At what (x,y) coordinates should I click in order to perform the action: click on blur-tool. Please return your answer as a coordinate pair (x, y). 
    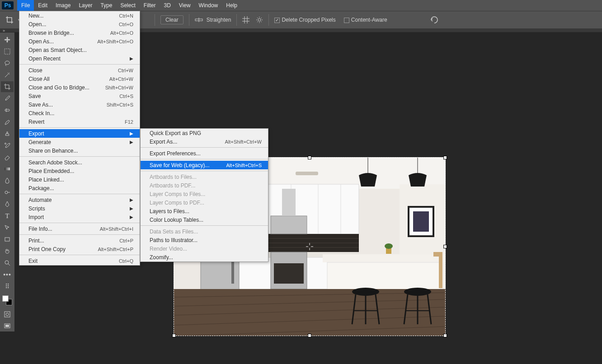
    Looking at the image, I should click on (7, 181).